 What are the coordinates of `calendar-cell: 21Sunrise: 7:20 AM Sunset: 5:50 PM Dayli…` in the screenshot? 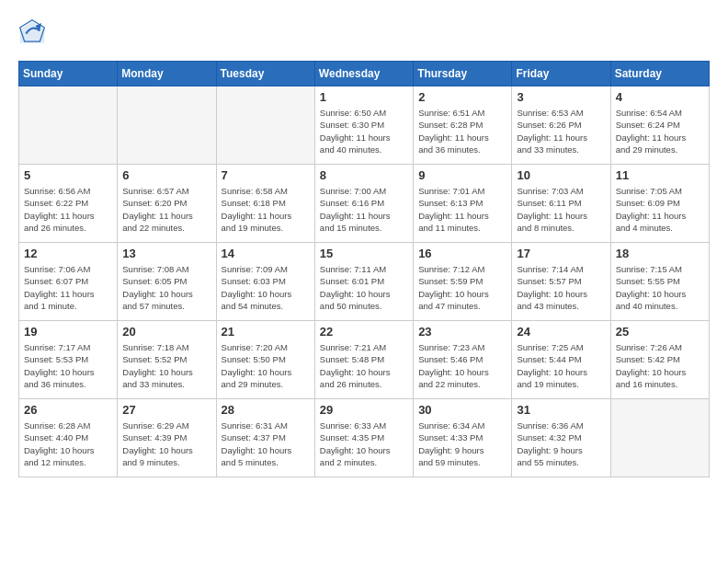 It's located at (265, 361).